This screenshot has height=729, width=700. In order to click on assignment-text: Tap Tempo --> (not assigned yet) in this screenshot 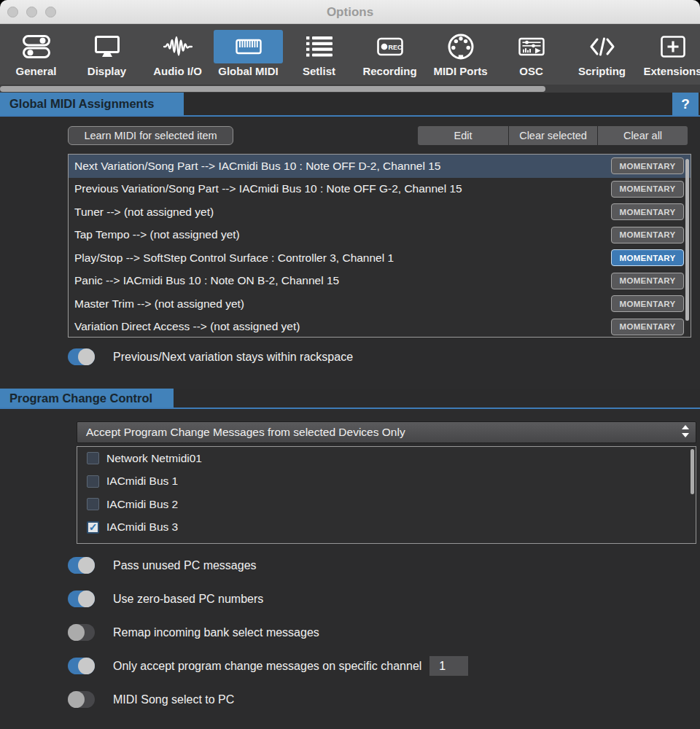, I will do `click(340, 235)`.